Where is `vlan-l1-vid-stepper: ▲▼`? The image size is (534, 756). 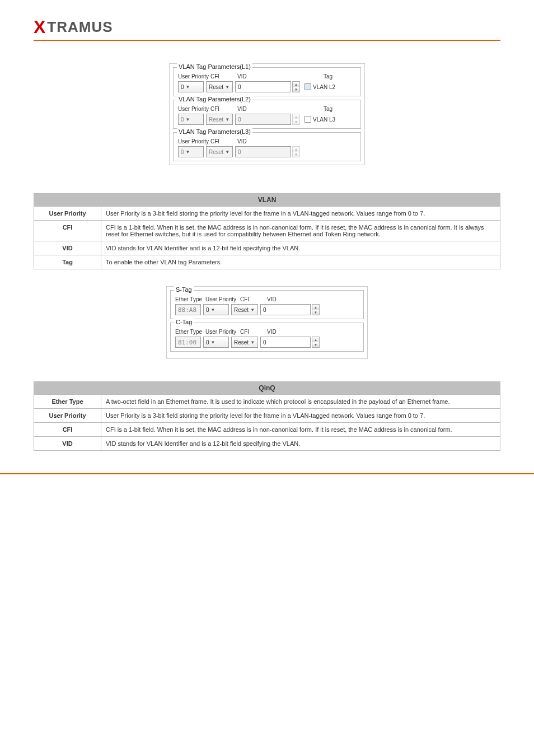 vlan-l1-vid-stepper: ▲▼ is located at coordinates (296, 87).